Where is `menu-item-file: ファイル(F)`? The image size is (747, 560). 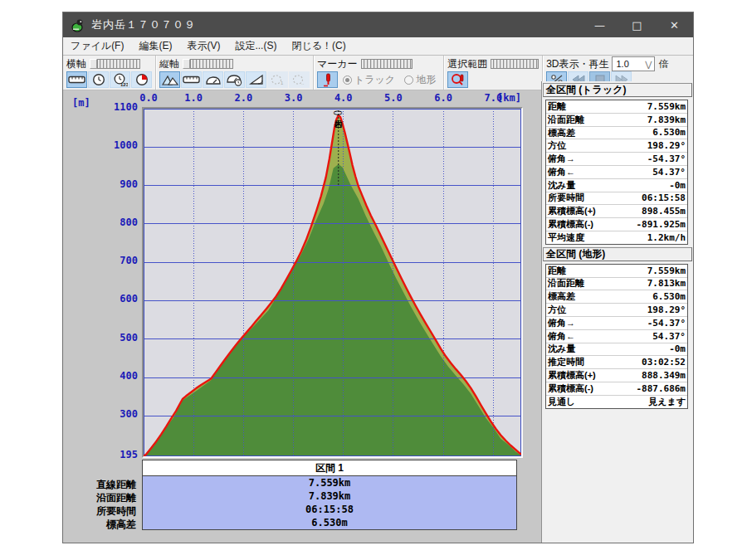
menu-item-file: ファイル(F) is located at coordinates (97, 46).